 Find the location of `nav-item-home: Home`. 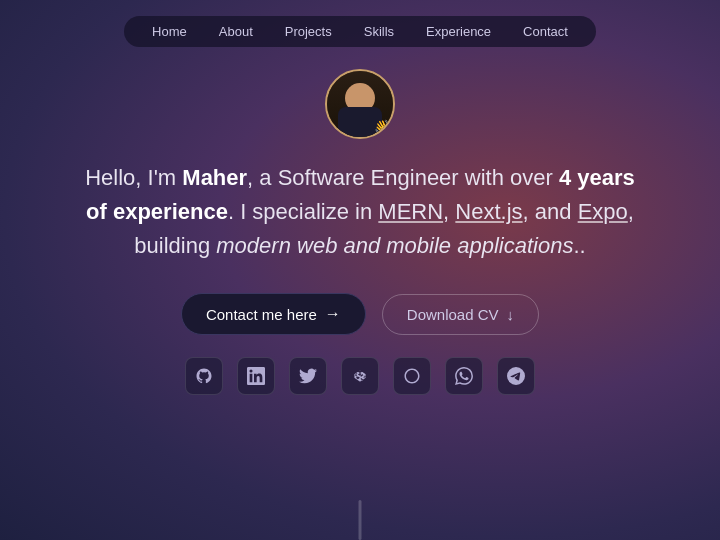

nav-item-home: Home is located at coordinates (170, 32).